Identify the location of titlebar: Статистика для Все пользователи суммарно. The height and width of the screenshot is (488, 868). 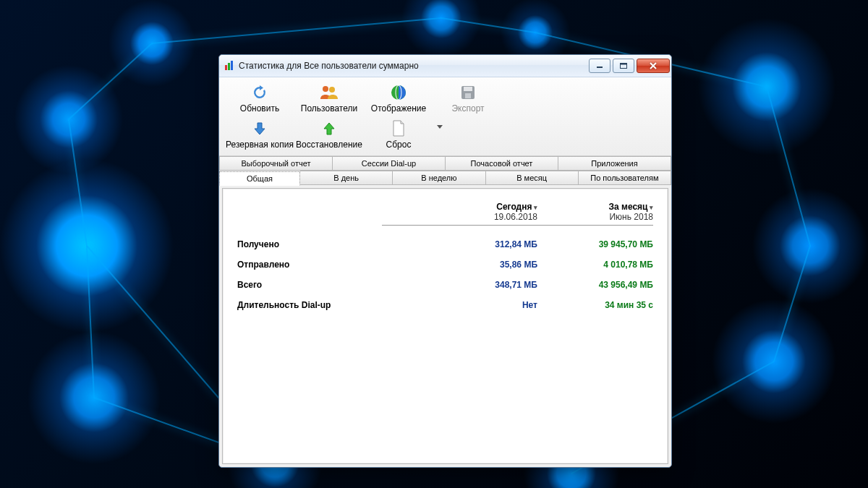
(446, 67).